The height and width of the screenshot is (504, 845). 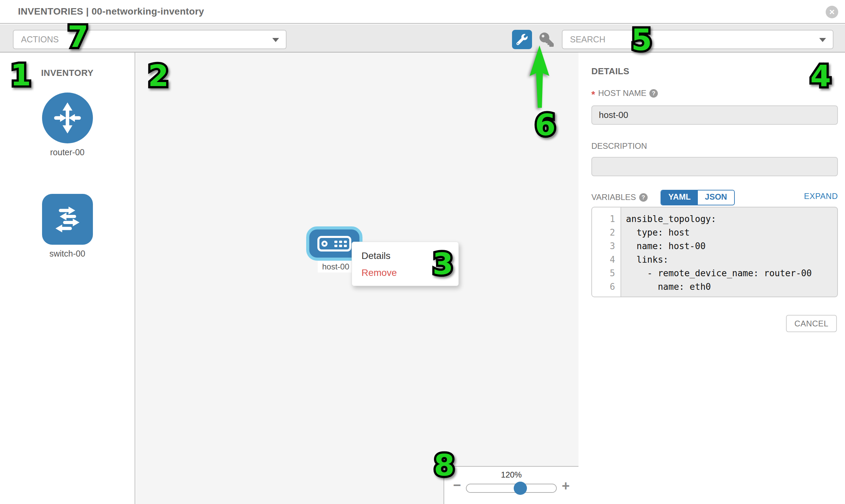 What do you see at coordinates (606, 273) in the screenshot?
I see `line-number: 5` at bounding box center [606, 273].